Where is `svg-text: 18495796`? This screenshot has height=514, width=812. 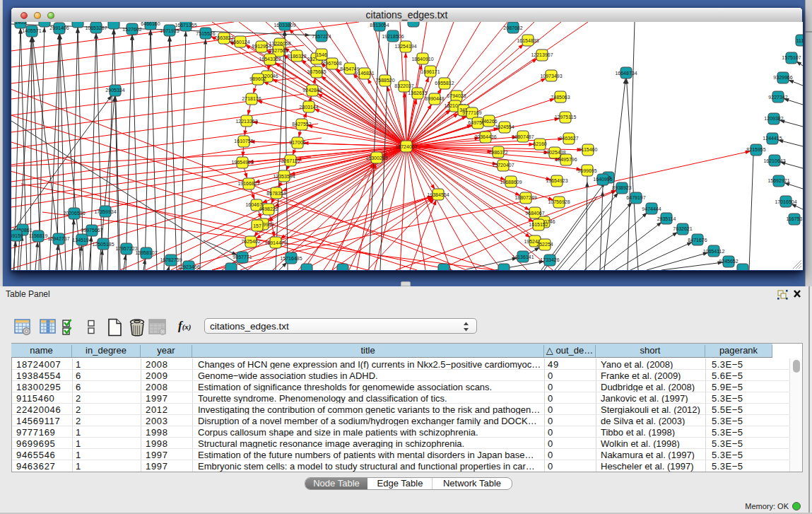
svg-text: 18495796 is located at coordinates (565, 160).